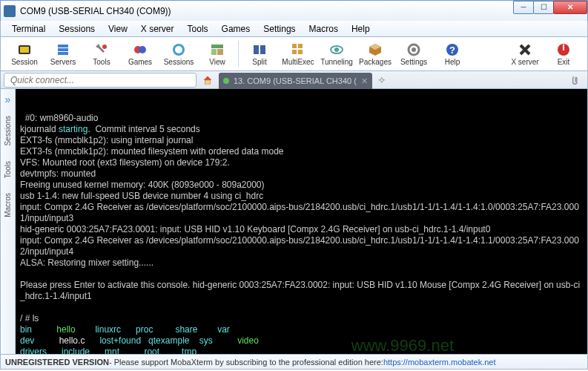 The height and width of the screenshot is (371, 588). What do you see at coordinates (360, 29) in the screenshot?
I see `menu-help: Help` at bounding box center [360, 29].